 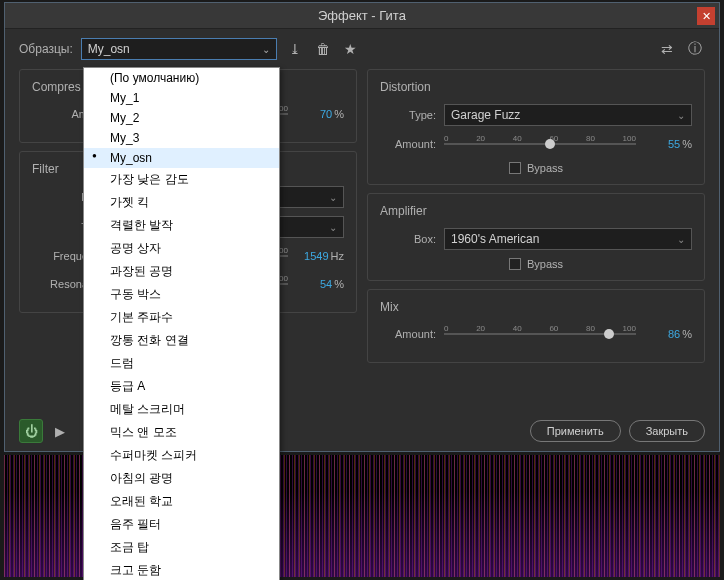 What do you see at coordinates (60, 284) in the screenshot?
I see `filter-reso-label: Resona` at bounding box center [60, 284].